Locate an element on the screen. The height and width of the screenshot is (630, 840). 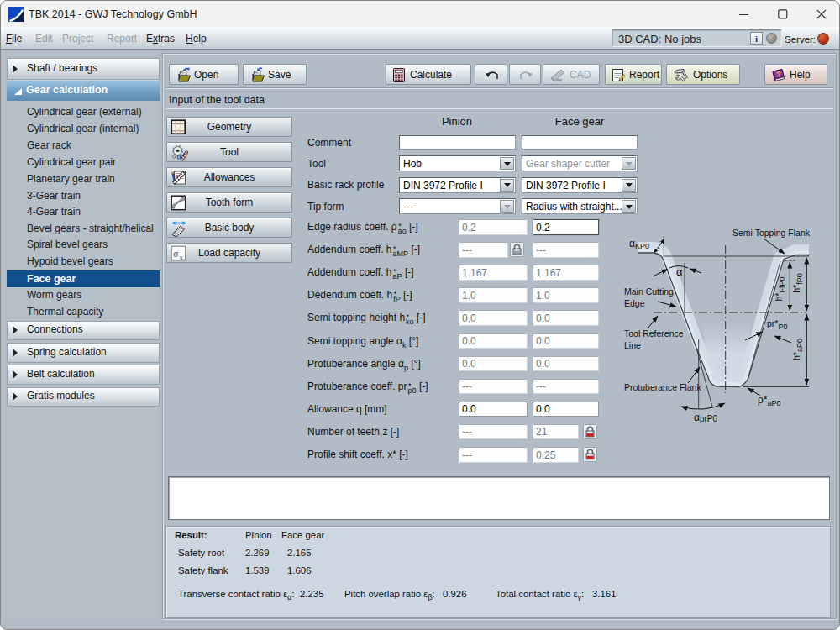
svg-text: Line is located at coordinates (633, 345).